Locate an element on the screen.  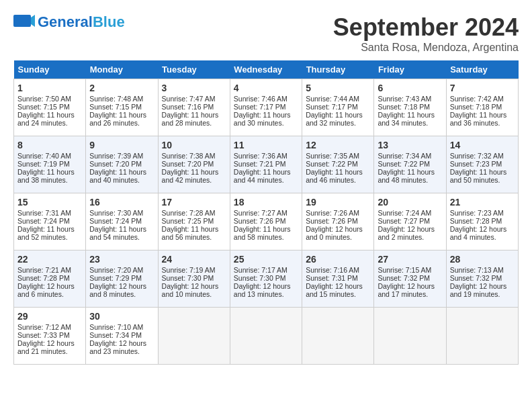
day-number: 27 is located at coordinates (410, 259).